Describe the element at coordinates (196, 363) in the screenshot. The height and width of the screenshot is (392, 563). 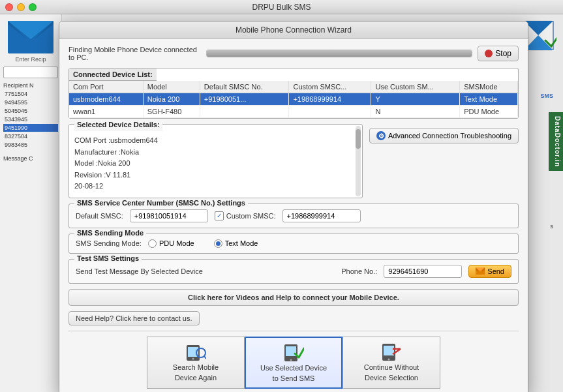
I see `search-mobile-button: Search Mobile Device Again` at that location.